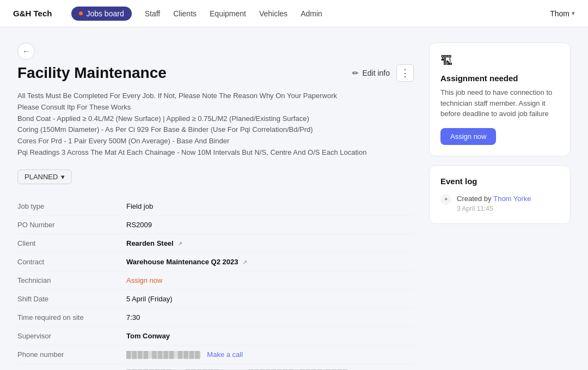 This screenshot has height=370, width=588. Describe the element at coordinates (273, 14) in the screenshot. I see `vehicles-nav: Vehicles` at that location.